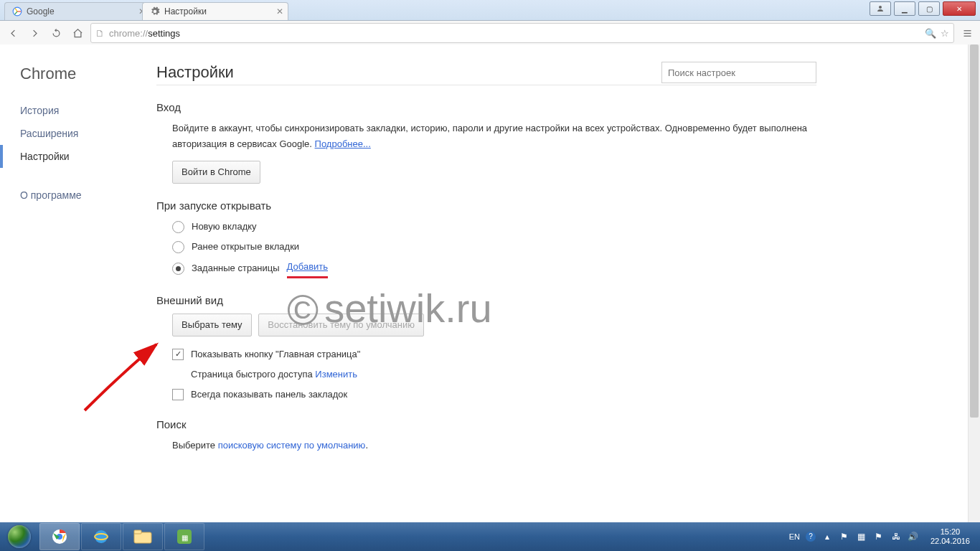 The height and width of the screenshot is (551, 980). I want to click on home-button, so click(77, 33).